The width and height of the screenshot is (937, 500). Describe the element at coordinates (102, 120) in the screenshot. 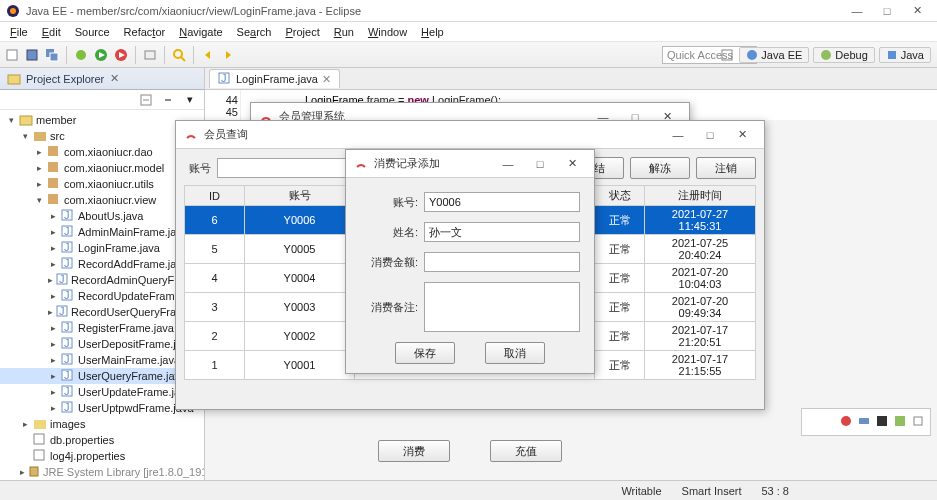

I see `tree-project: ▾member` at that location.